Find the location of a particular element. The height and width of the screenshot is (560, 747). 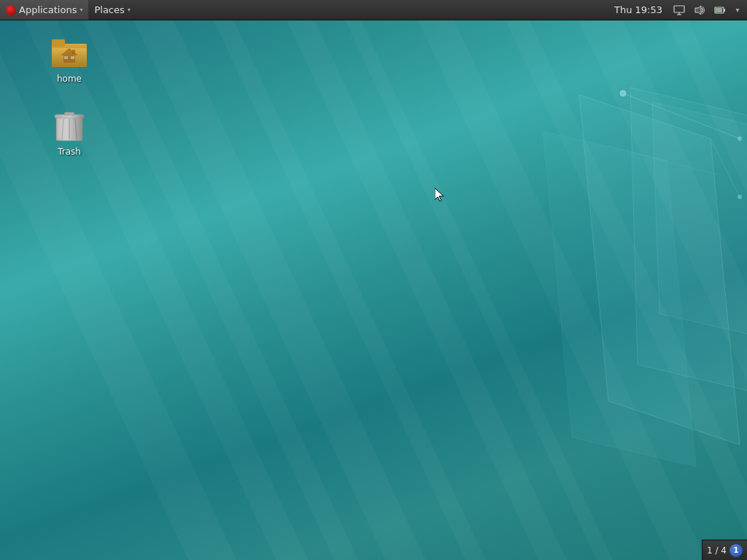

notification-arrow-button: ▾ is located at coordinates (738, 10).